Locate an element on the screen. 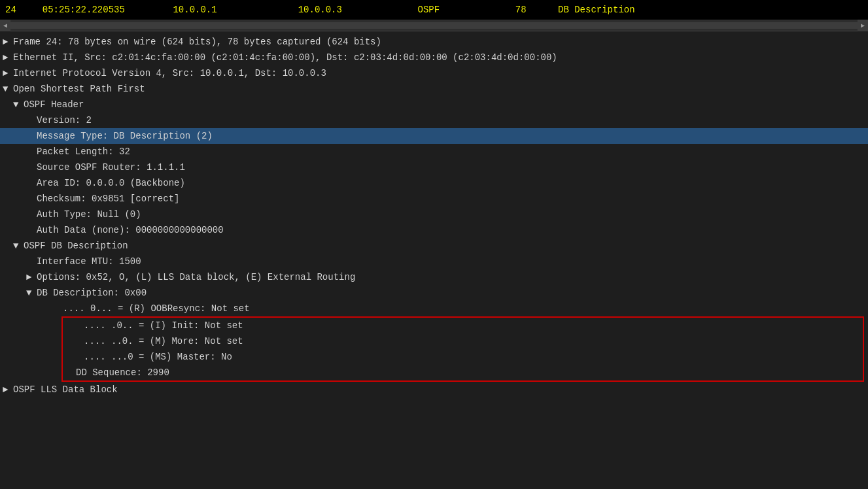 The width and height of the screenshot is (868, 489). ospf-line: ▼ Open Shortest Path First is located at coordinates (434, 89).